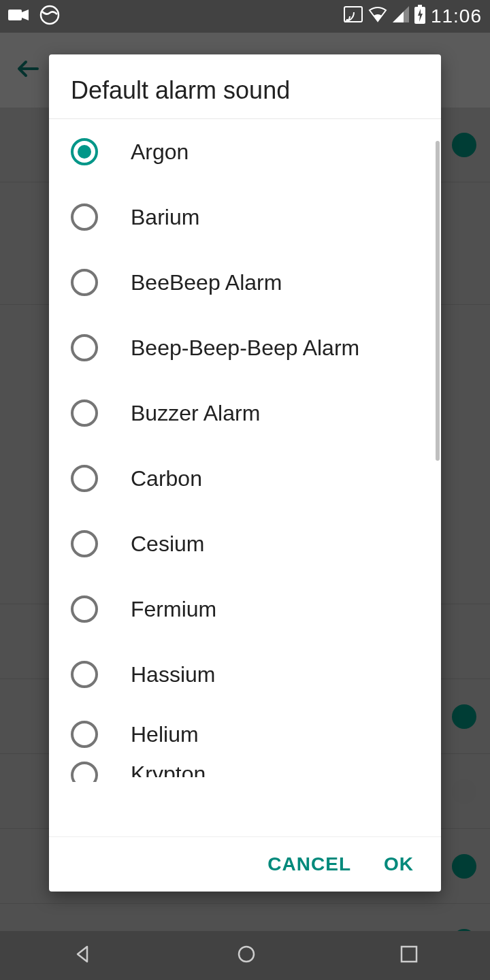  I want to click on option-label: Helium, so click(165, 735).